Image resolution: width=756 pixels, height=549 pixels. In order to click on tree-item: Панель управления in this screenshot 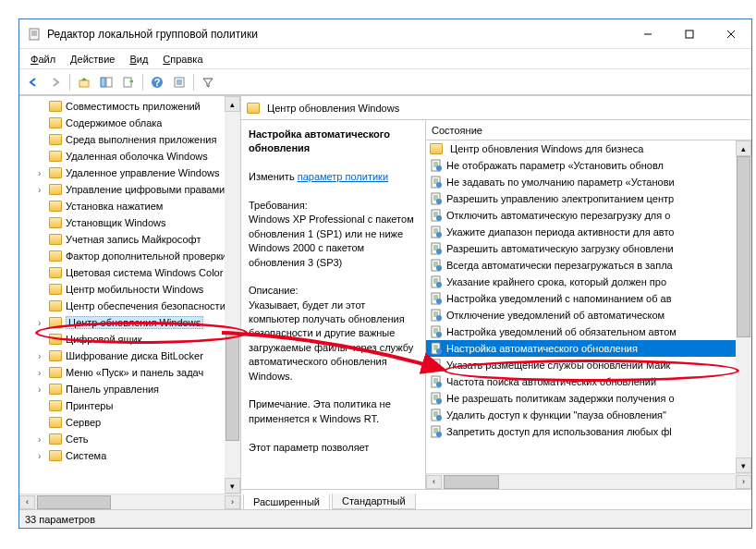, I will do `click(129, 389)`.